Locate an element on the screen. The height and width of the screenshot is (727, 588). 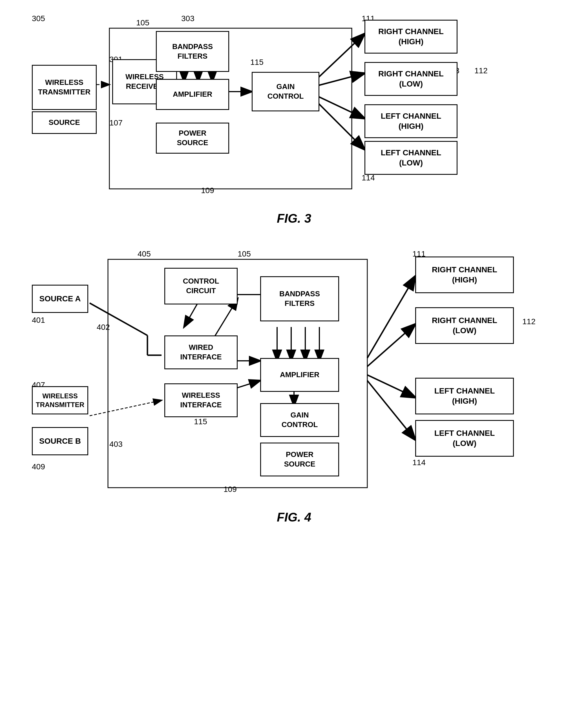
ref-115: 115 is located at coordinates (257, 62).